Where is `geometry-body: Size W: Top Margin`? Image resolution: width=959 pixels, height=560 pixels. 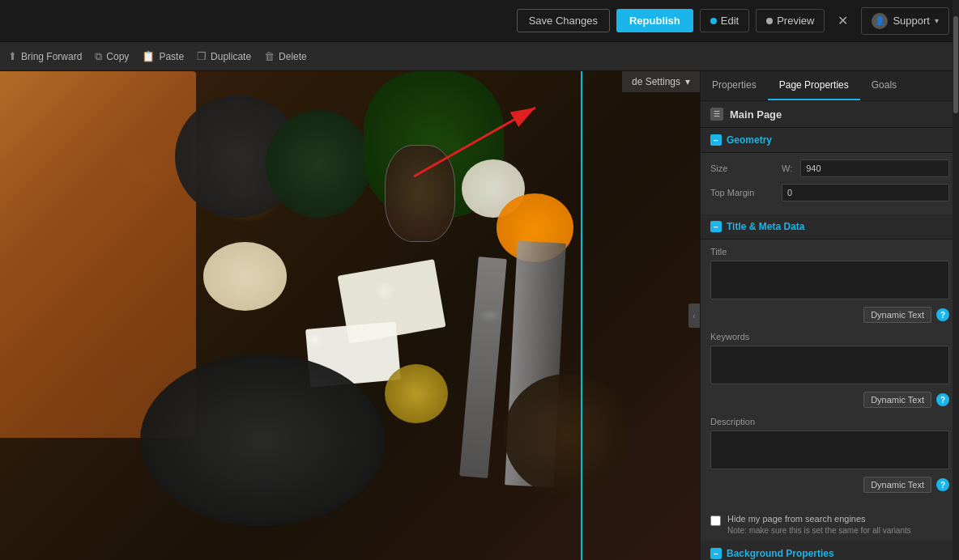
geometry-body: Size W: Top Margin is located at coordinates (829, 184).